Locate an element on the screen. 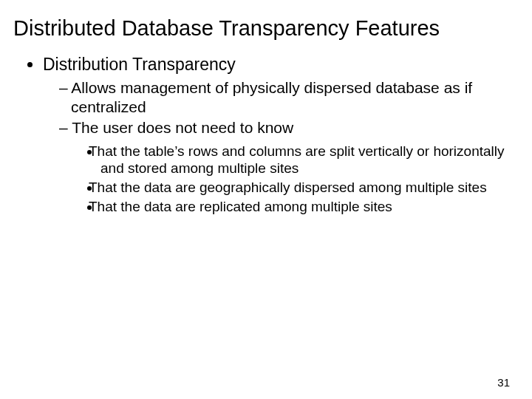 The height and width of the screenshot is (399, 532). bullet-level3: That the data are replicated among multi… is located at coordinates (305, 207).